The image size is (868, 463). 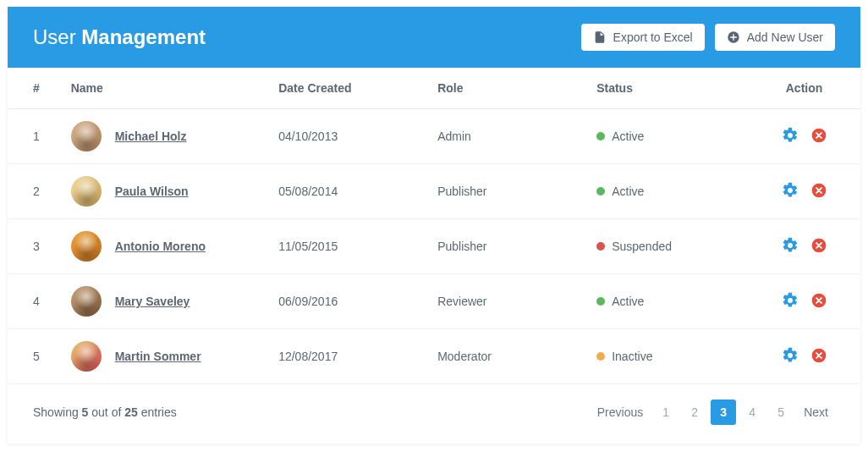 What do you see at coordinates (695, 412) in the screenshot?
I see `page-2: 2` at bounding box center [695, 412].